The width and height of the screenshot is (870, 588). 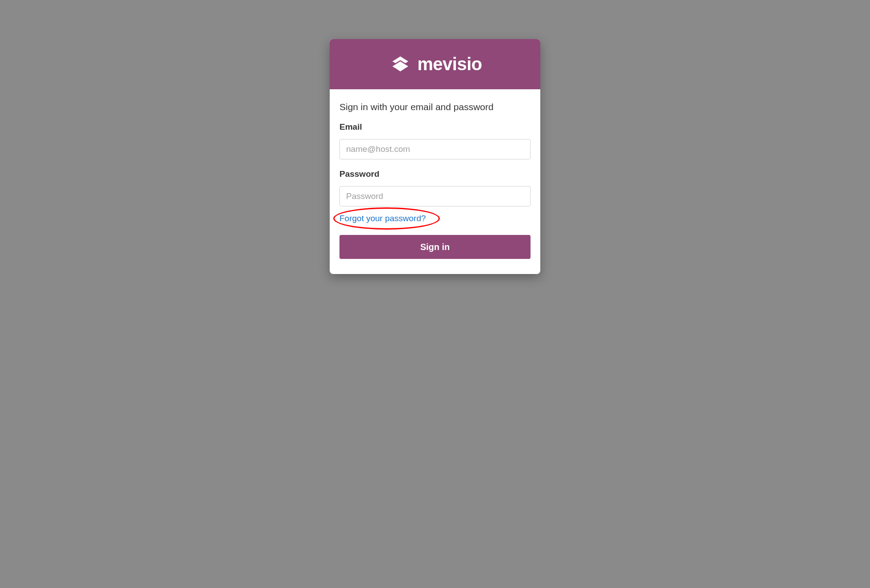 What do you see at coordinates (435, 174) in the screenshot?
I see `password-label: Password` at bounding box center [435, 174].